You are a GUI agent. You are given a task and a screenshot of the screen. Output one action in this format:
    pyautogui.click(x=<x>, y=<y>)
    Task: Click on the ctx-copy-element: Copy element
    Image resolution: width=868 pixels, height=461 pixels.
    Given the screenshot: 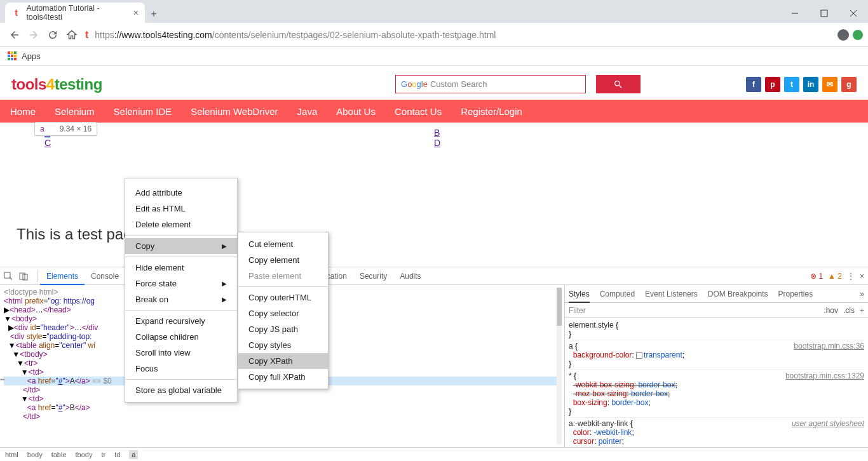 What is the action you would take?
    pyautogui.click(x=283, y=260)
    